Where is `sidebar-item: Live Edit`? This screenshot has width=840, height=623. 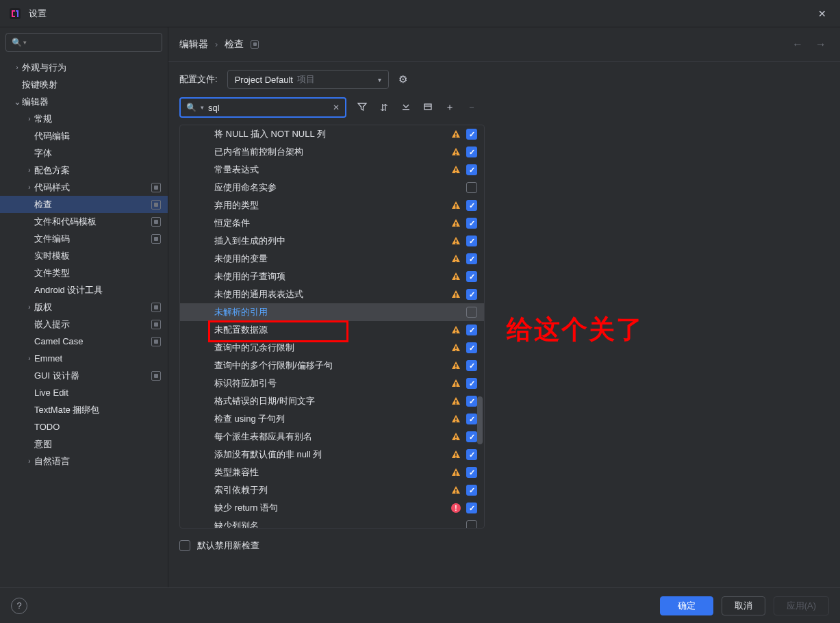
sidebar-item: Live Edit is located at coordinates (84, 393).